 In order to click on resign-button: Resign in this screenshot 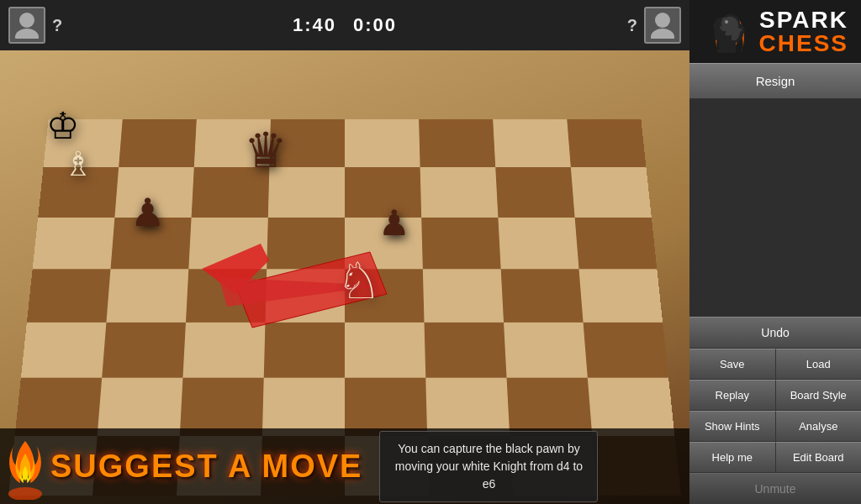, I will do `click(775, 81)`.